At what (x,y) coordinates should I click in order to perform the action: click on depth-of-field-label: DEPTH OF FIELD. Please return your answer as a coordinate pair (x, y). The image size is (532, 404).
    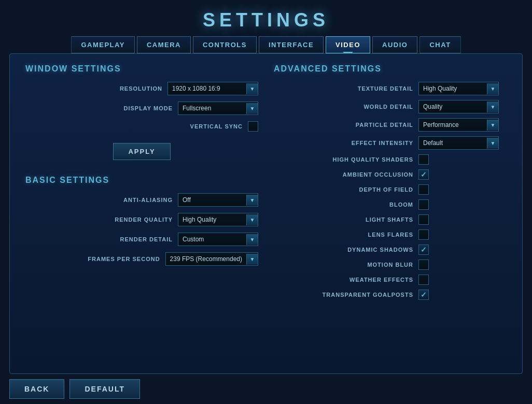
    Looking at the image, I should click on (343, 190).